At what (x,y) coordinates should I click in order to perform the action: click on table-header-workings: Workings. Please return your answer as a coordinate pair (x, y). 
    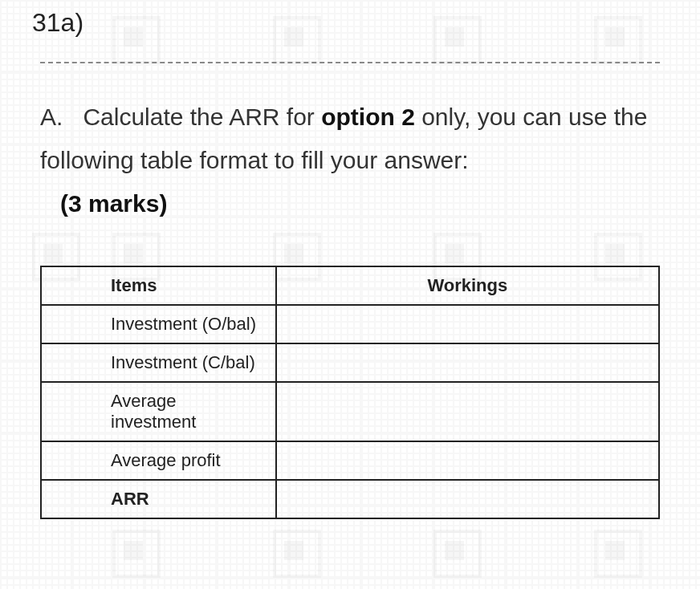
    Looking at the image, I should click on (467, 286).